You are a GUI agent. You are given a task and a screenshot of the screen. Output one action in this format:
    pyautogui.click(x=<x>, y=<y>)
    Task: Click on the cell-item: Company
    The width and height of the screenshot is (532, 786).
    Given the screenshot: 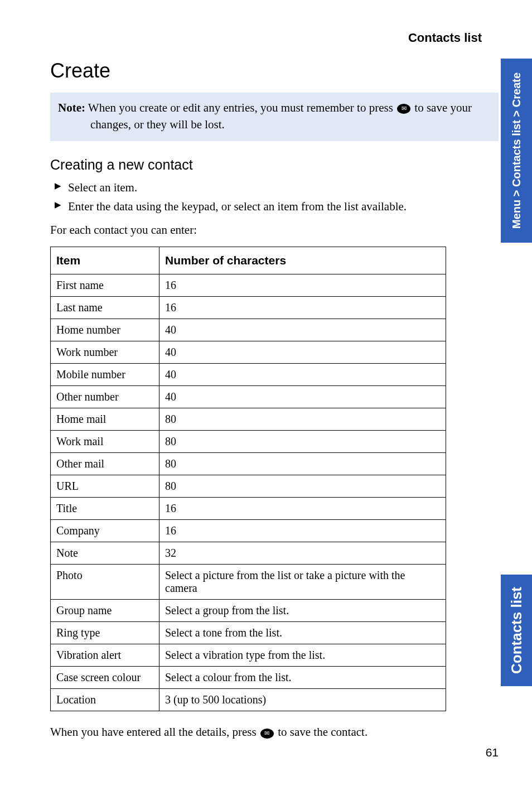 What is the action you would take?
    pyautogui.click(x=105, y=531)
    